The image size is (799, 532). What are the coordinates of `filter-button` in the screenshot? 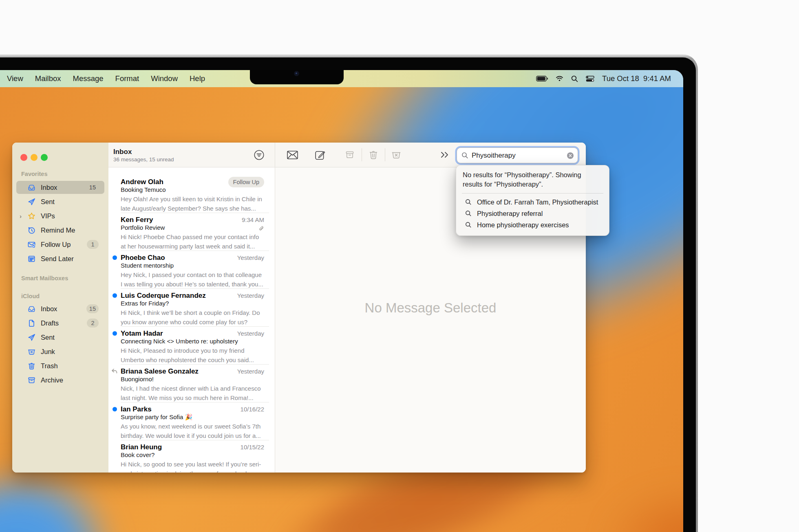 It's located at (259, 155).